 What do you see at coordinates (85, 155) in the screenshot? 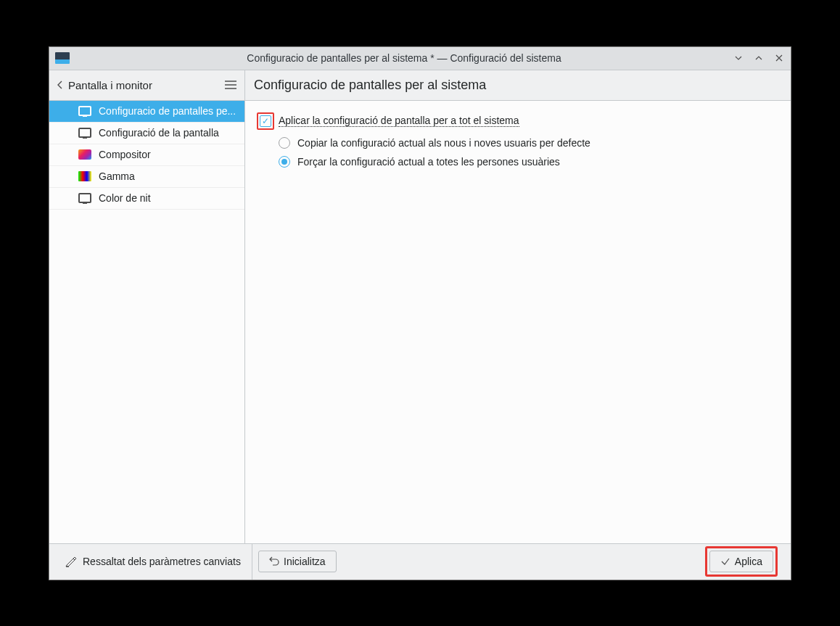
I see `compositor-icon` at bounding box center [85, 155].